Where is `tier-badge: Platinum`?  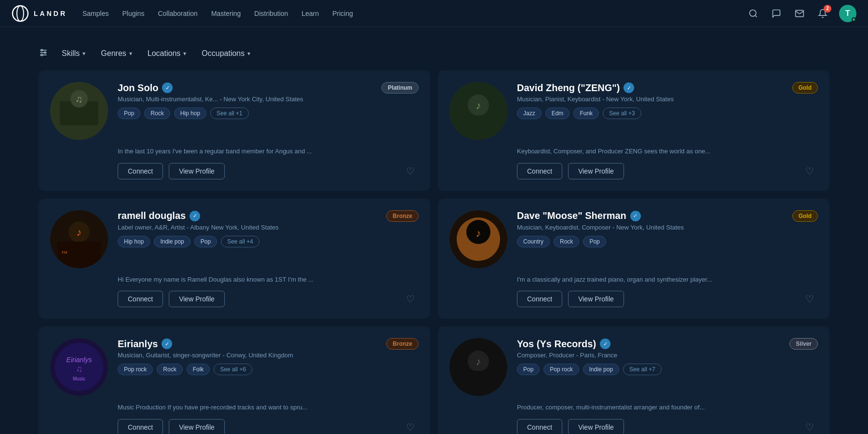 tier-badge: Platinum is located at coordinates (400, 88).